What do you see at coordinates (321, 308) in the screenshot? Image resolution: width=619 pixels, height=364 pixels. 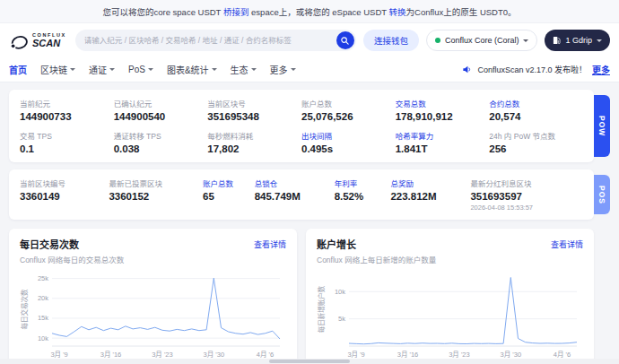 I see `svg-text: 每日新增账户数` at bounding box center [321, 308].